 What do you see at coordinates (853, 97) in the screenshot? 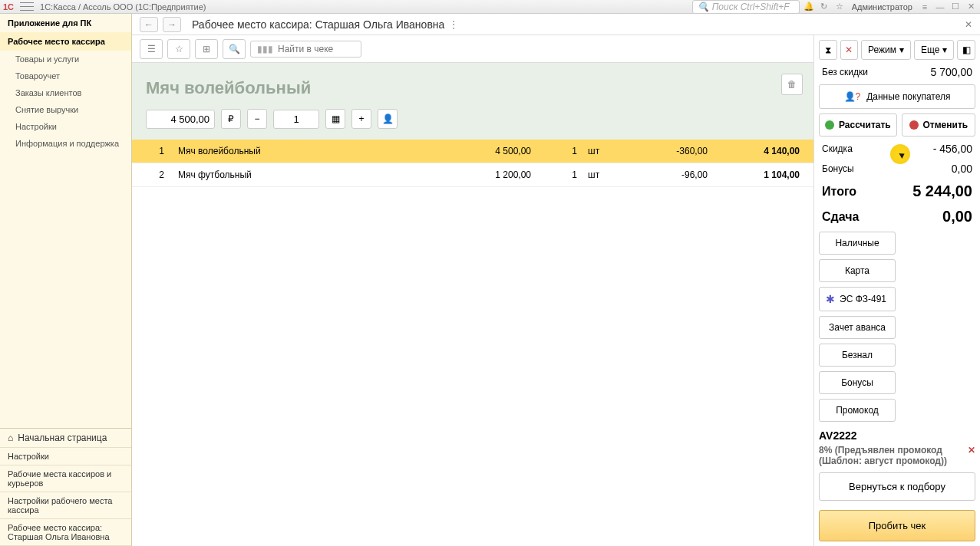
I see `person-question-icon: 👤?` at bounding box center [853, 97].